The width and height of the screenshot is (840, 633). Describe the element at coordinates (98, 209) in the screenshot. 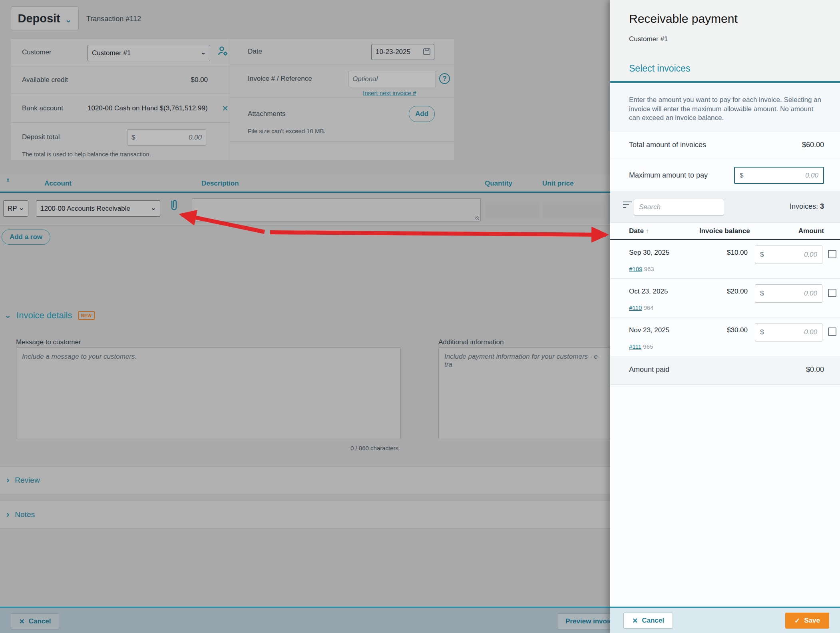

I see `account-select: 1200-00 Accounts Receivable ⌄` at that location.